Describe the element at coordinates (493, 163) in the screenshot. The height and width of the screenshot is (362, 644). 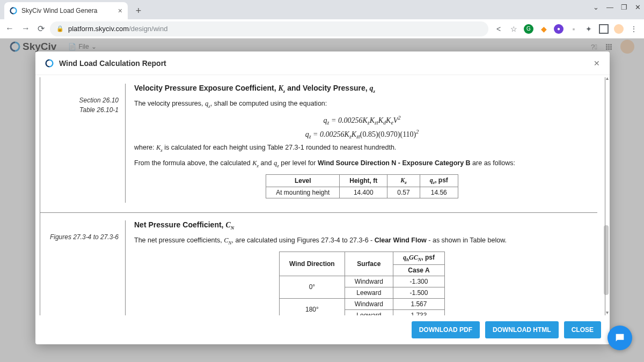
I see `text-part: are as follows:` at that location.